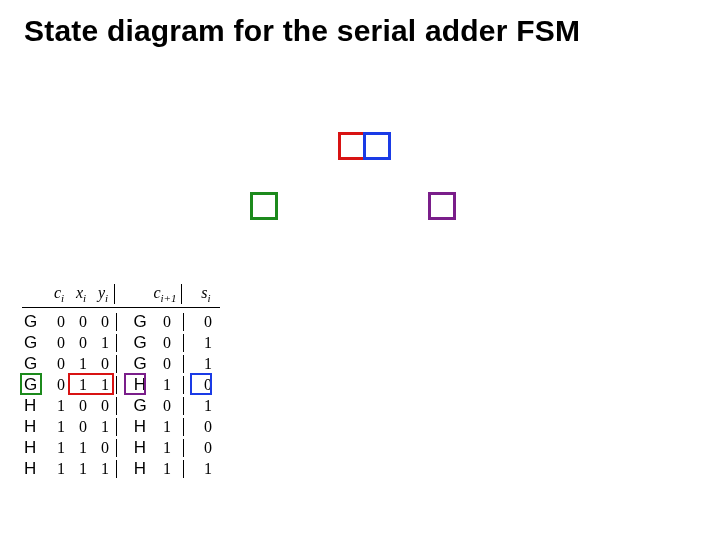 The height and width of the screenshot is (540, 720). What do you see at coordinates (442, 206) in the screenshot?
I see `legend-square-purple` at bounding box center [442, 206].